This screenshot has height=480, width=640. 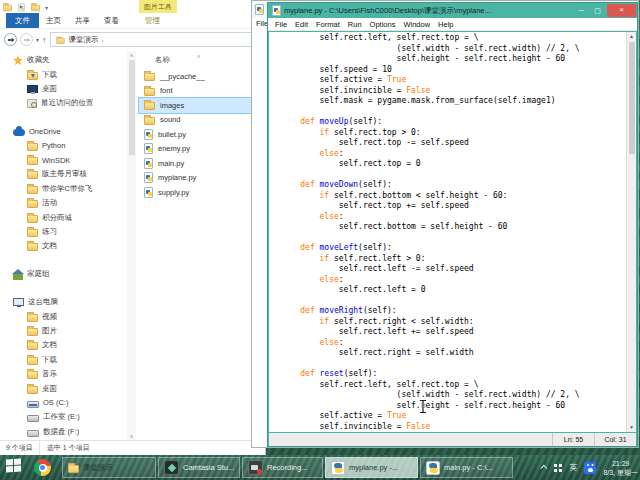 What do you see at coordinates (18, 277) in the screenshot?
I see `home-icon` at bounding box center [18, 277].